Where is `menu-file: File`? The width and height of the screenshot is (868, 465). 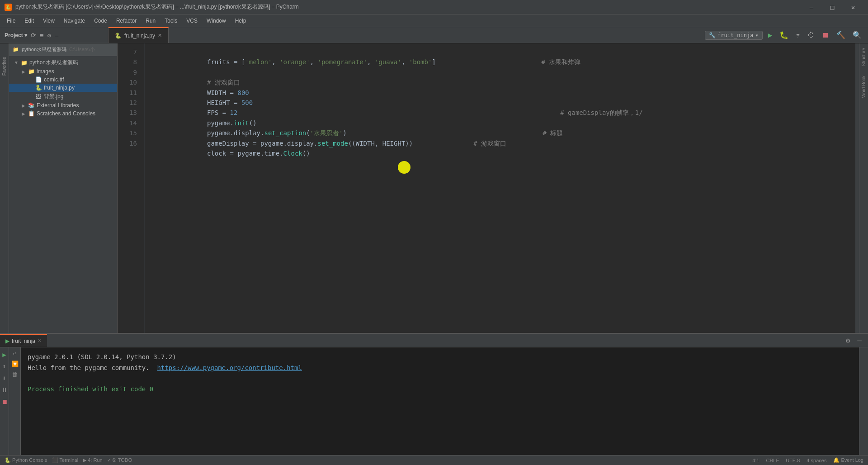 menu-file: File is located at coordinates (11, 21).